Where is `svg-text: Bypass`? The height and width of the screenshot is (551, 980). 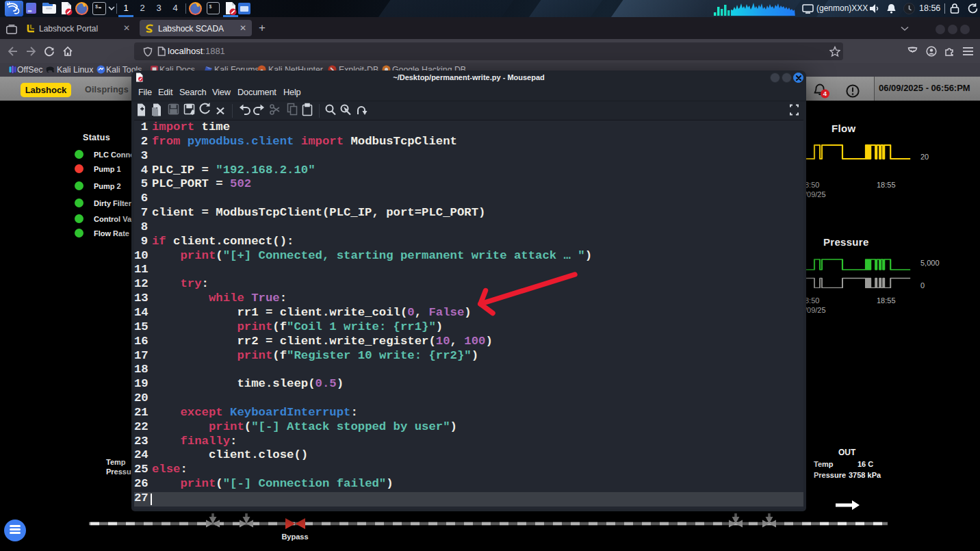 svg-text: Bypass is located at coordinates (294, 537).